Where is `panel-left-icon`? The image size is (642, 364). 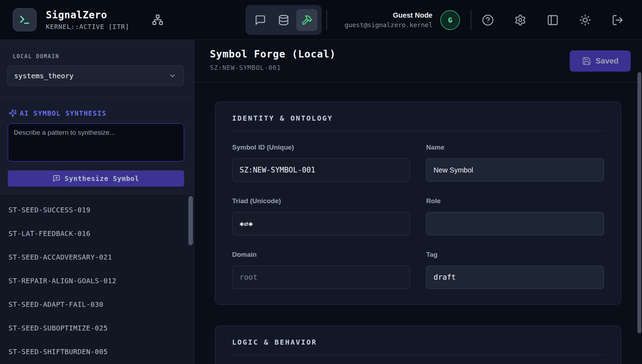
panel-left-icon is located at coordinates (553, 20).